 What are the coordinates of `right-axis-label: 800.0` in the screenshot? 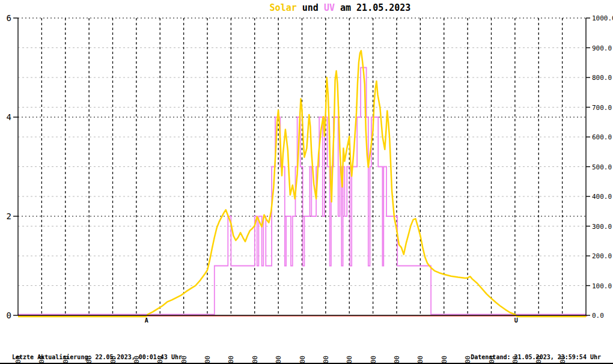 It's located at (602, 78).